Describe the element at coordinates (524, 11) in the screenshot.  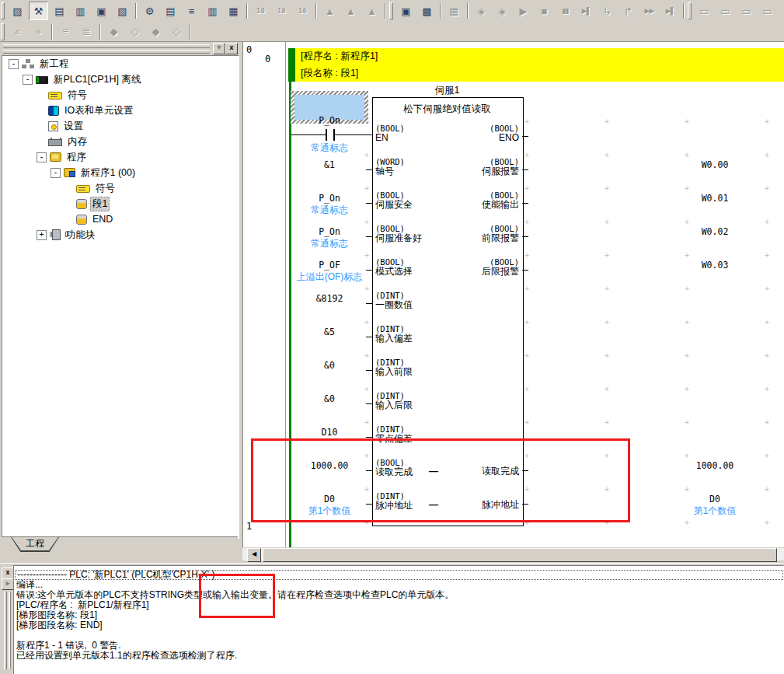
I see `run-mode-button: ▶` at that location.